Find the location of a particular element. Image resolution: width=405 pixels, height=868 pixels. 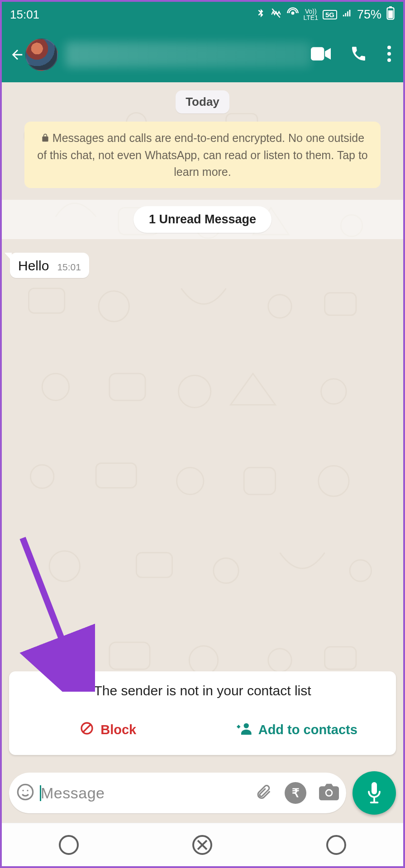

hotspot-icon is located at coordinates (293, 14).